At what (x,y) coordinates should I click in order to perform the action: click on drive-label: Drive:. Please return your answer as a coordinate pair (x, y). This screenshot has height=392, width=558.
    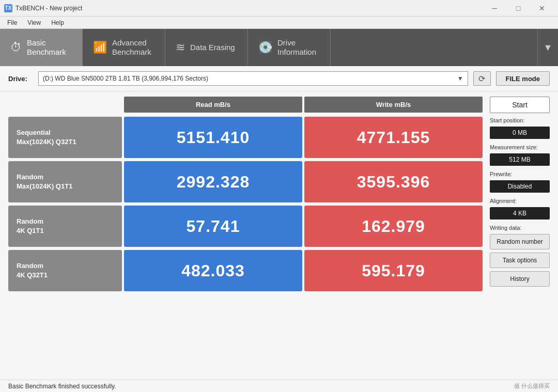
    Looking at the image, I should click on (21, 79).